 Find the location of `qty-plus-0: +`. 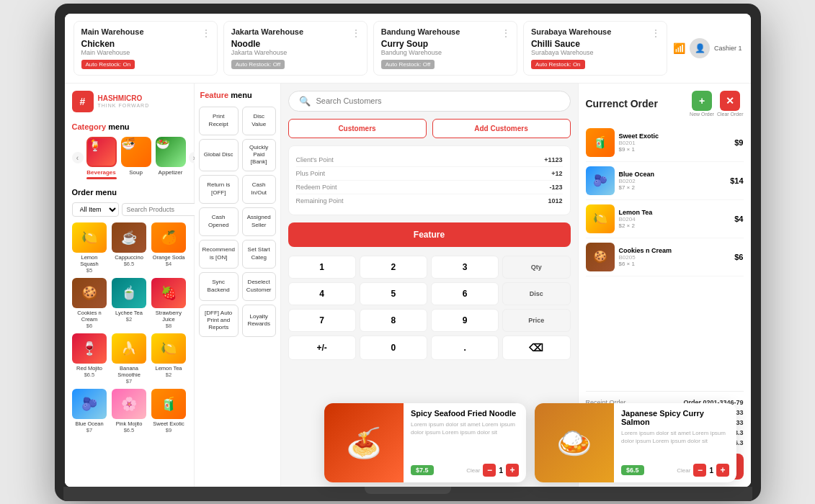

qty-plus-0: + is located at coordinates (512, 470).